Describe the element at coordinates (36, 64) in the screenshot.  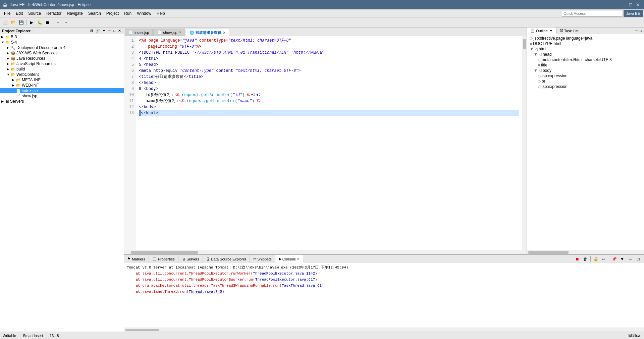
I see `tree-label-js-resources: JavaScript Resources` at that location.